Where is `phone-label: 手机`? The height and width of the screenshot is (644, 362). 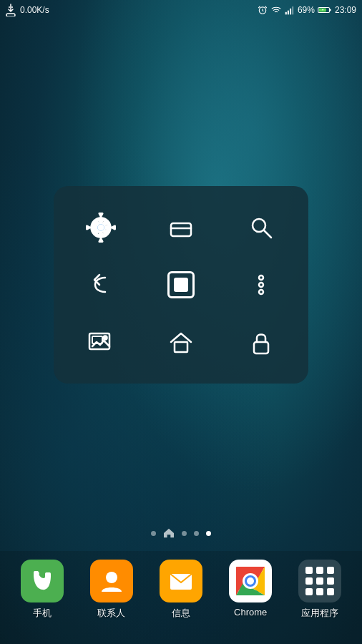 phone-label: 手机 is located at coordinates (42, 613).